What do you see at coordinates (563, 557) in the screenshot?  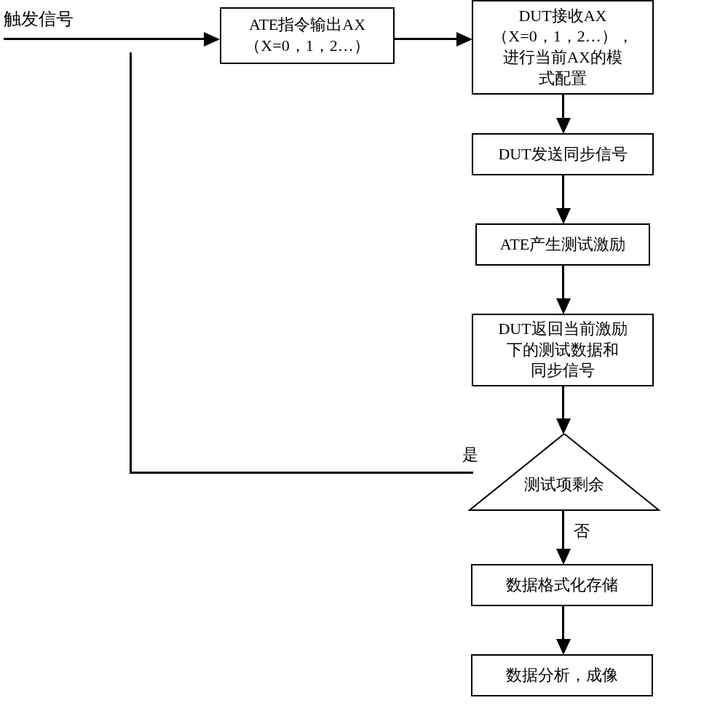 I see `arrow-decision-to-format-head` at bounding box center [563, 557].